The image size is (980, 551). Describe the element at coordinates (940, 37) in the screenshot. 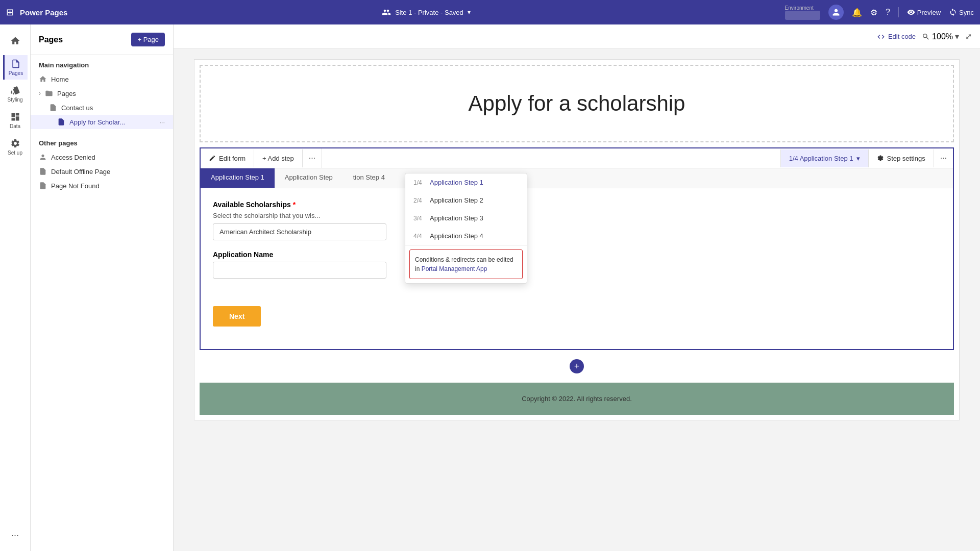

I see `zoom-controls: 100% ▾` at that location.